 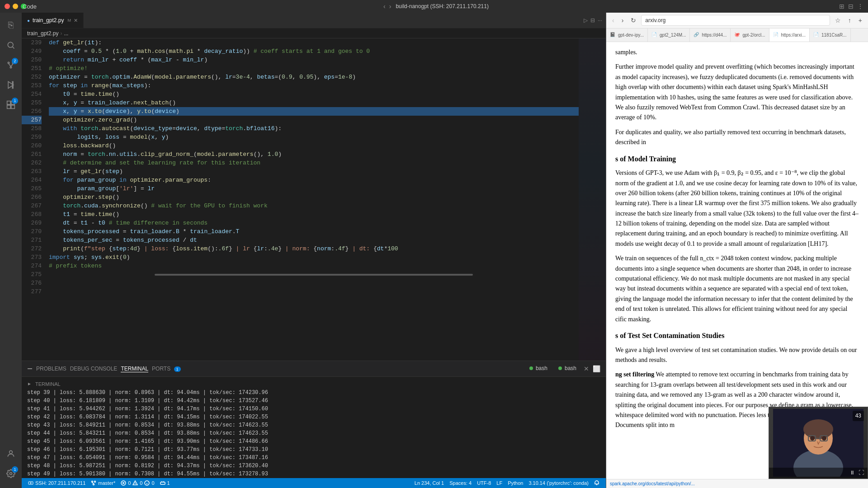 What do you see at coordinates (94, 369) in the screenshot?
I see `terminal-tab-debug: DEBUG CONSOLE` at bounding box center [94, 369].